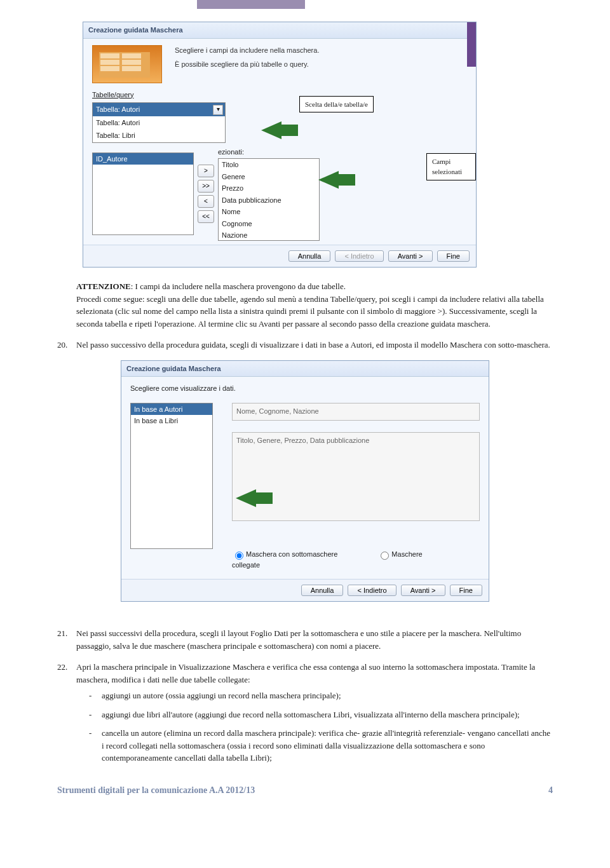 This screenshot has height=868, width=610. What do you see at coordinates (143, 159) in the screenshot?
I see `list-item: ID_Autore` at bounding box center [143, 159].